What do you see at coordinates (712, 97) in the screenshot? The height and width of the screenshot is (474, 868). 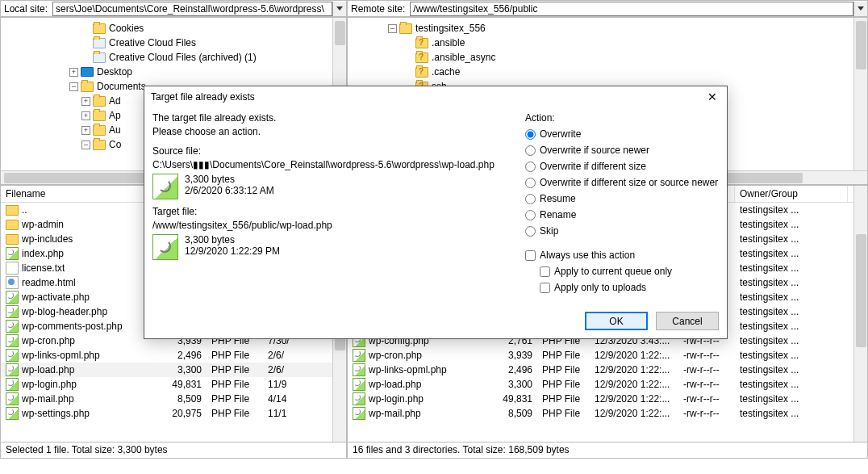 I see `dialog-close-button: ✕` at bounding box center [712, 97].